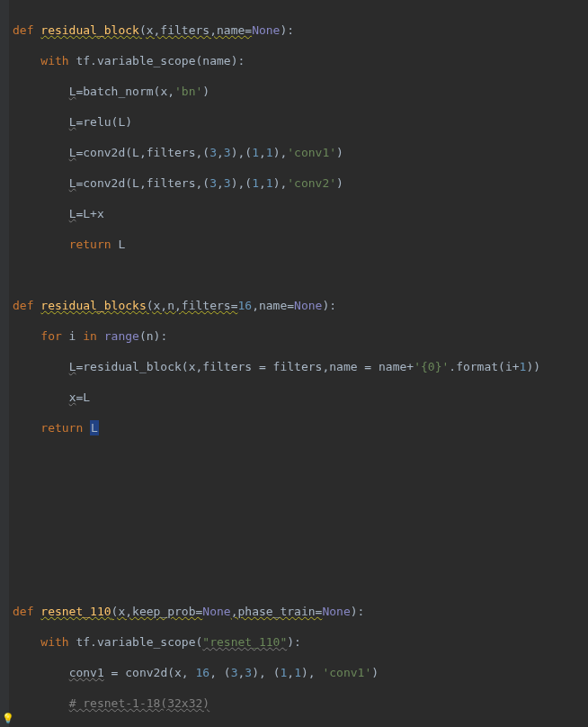  What do you see at coordinates (4, 364) in the screenshot?
I see `gutter: 💡` at bounding box center [4, 364].